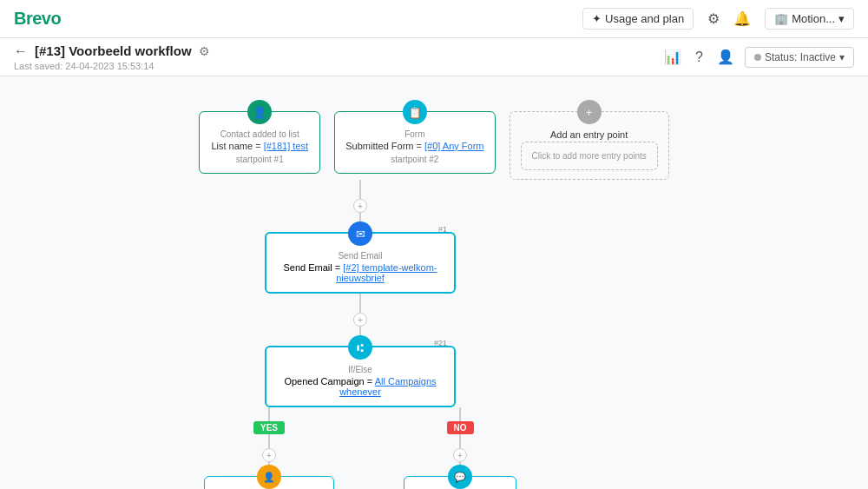  I want to click on add-entry-icon: +, so click(589, 112).